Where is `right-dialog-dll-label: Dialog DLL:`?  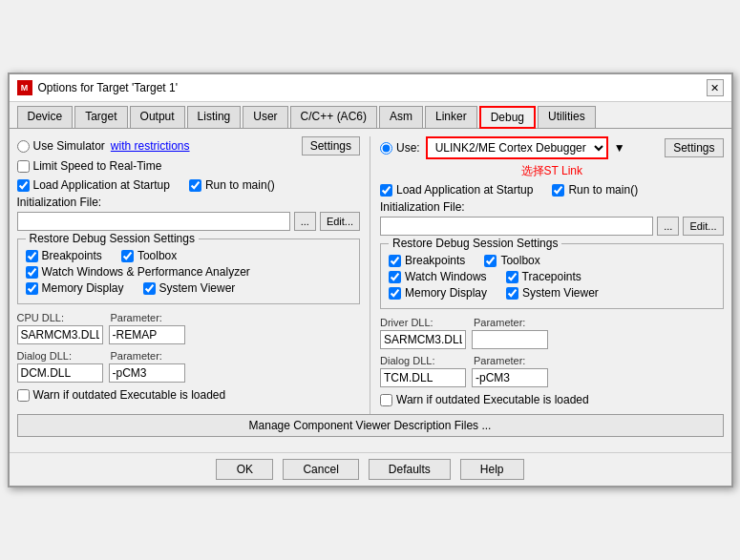 right-dialog-dll-label: Dialog DLL: is located at coordinates (423, 361).